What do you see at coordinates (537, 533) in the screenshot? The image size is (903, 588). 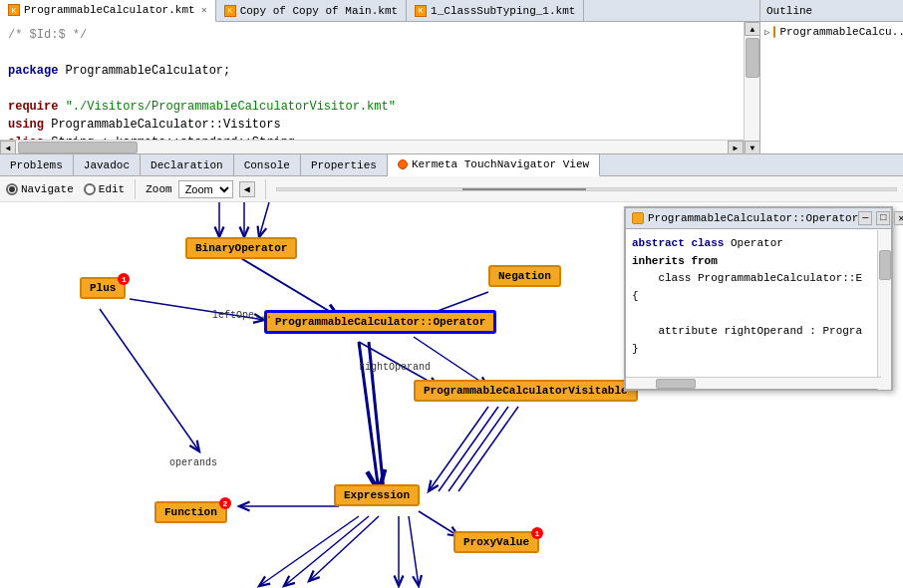 I see `node-proxyvalue-badge: 1` at bounding box center [537, 533].